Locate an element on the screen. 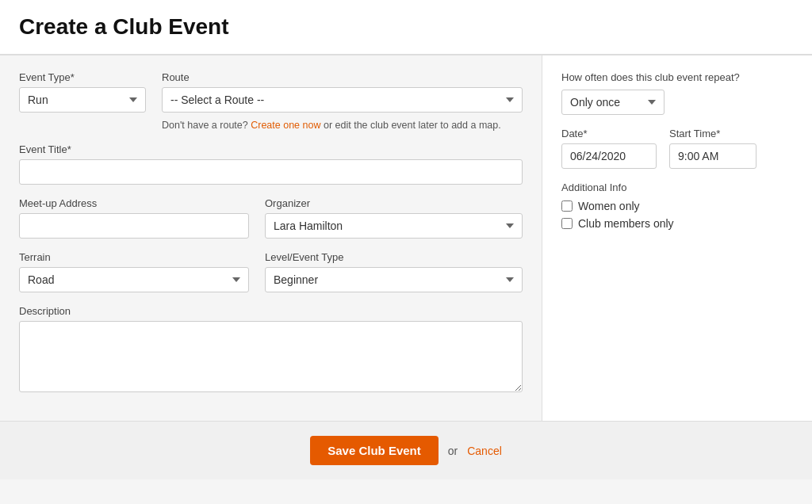  terrain-group: Terrain Road Trail Track is located at coordinates (134, 272).